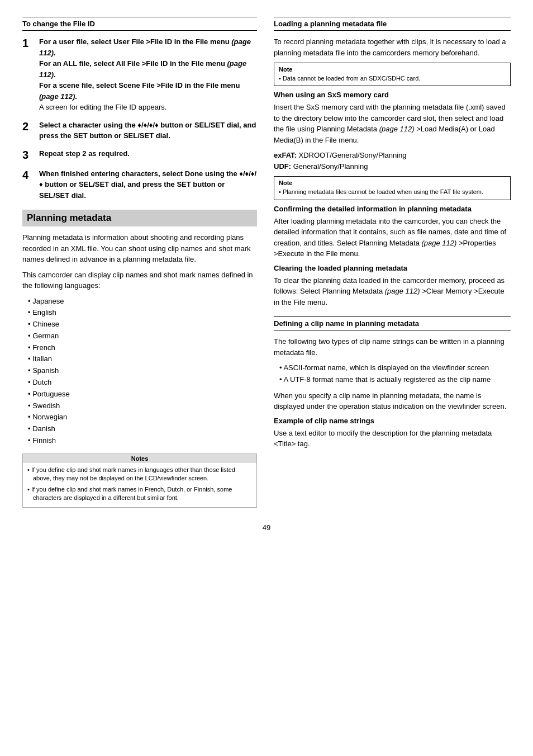 The width and height of the screenshot is (533, 756). Describe the element at coordinates (392, 401) in the screenshot. I see `defining-text: When you specify a clip name in planning…` at that location.